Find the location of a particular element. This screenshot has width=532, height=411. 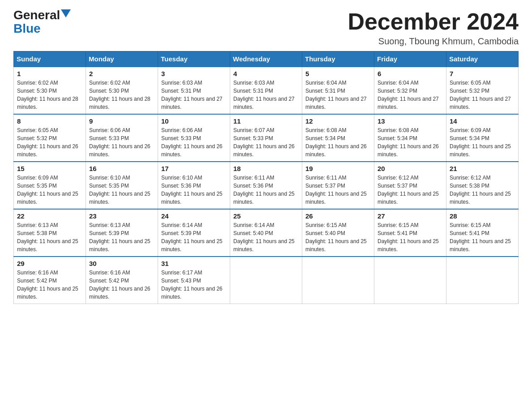

week-row-4: 22 Sunrise: 6:13 AMSunset: 5:38 PMDaylig… is located at coordinates (266, 233).